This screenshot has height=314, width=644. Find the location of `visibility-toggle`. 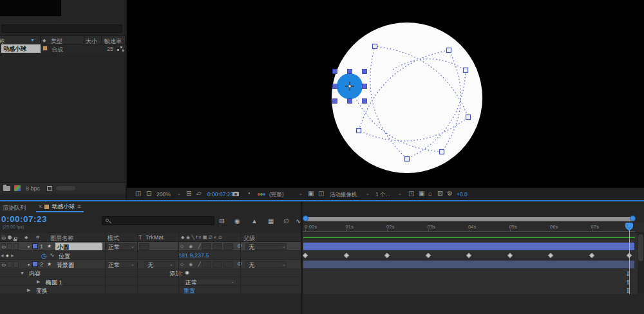

visibility-toggle is located at coordinates (3, 246).